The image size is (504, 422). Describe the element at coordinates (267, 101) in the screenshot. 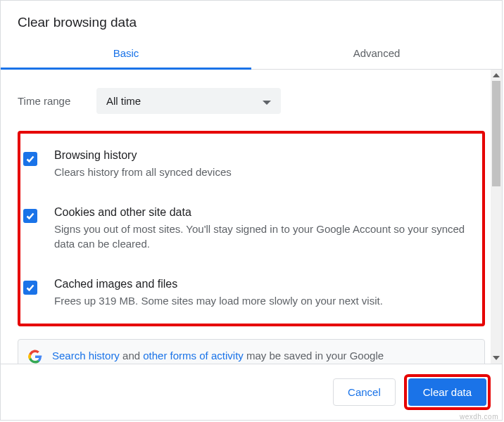

I see `chevron-down-icon` at that location.